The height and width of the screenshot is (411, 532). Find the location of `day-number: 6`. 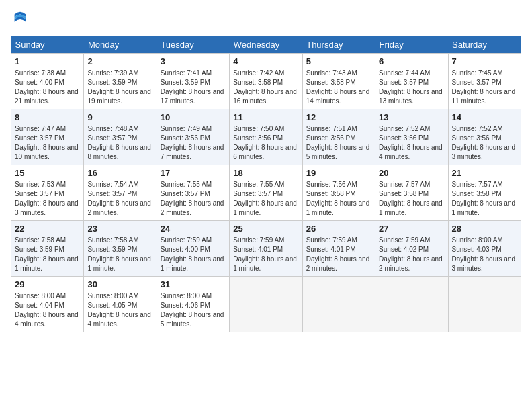

day-number: 6 is located at coordinates (411, 62).